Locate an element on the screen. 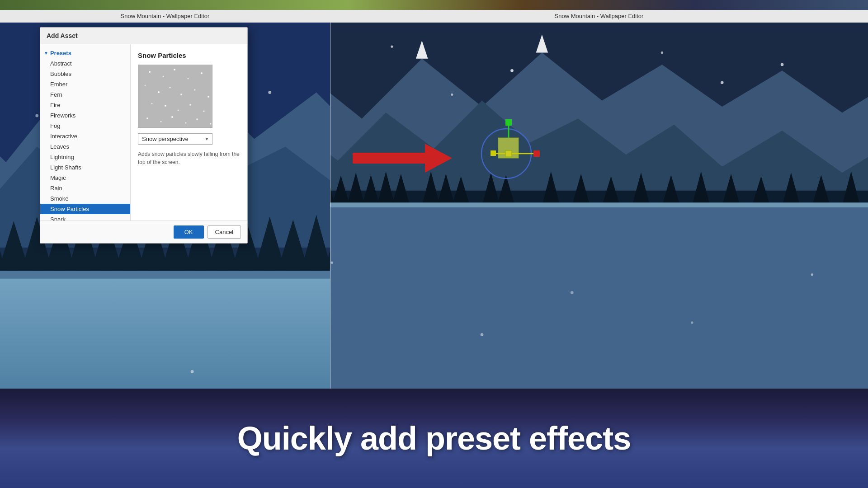 The image size is (868, 488). sidebar-item-light-shafts: Light Shafts is located at coordinates (85, 167).